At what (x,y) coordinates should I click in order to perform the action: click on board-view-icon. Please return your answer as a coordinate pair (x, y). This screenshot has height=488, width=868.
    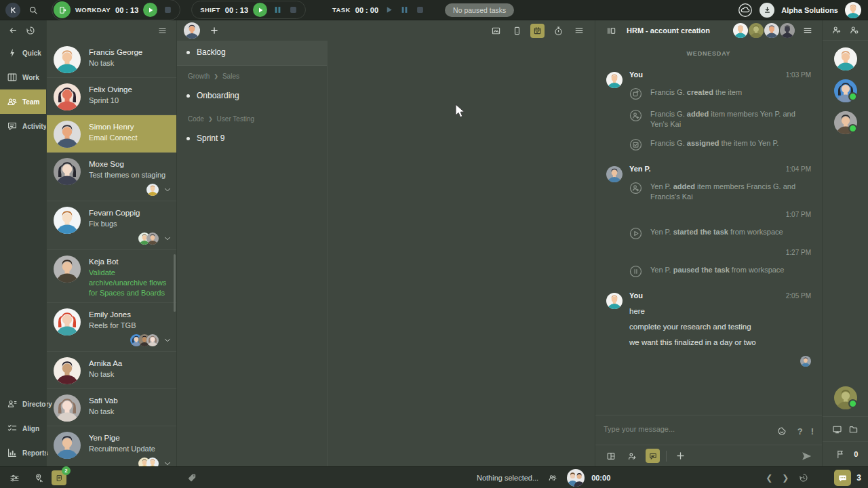
    Looking at the image, I should click on (611, 456).